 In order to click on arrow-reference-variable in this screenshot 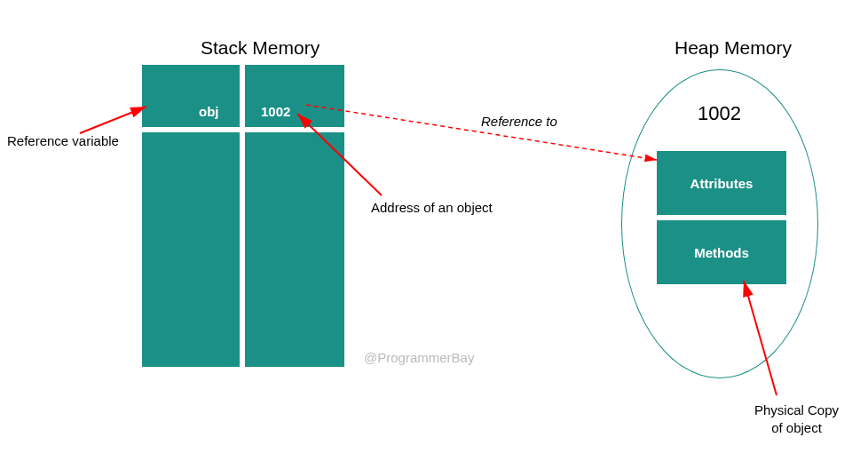, I will do `click(114, 120)`.